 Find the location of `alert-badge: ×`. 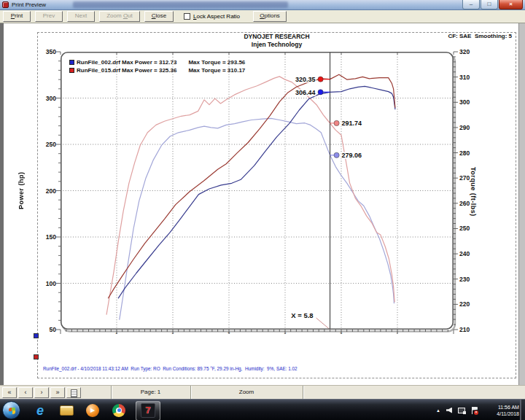

alert-badge: × is located at coordinates (476, 413).